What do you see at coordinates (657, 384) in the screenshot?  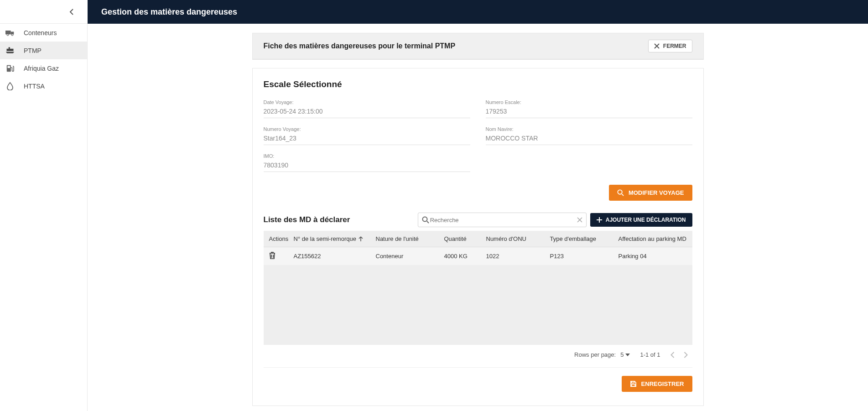 I see `enregistrer-button: ENREGISTRER` at bounding box center [657, 384].